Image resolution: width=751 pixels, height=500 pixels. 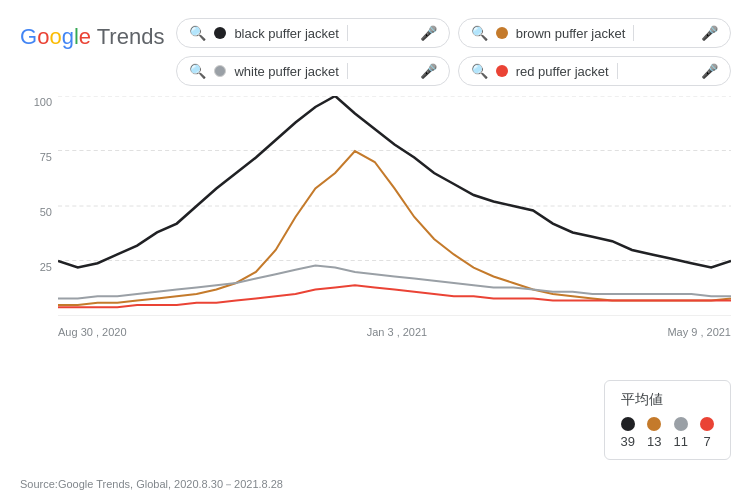 What do you see at coordinates (654, 424) in the screenshot?
I see `legend-dot-brown` at bounding box center [654, 424].